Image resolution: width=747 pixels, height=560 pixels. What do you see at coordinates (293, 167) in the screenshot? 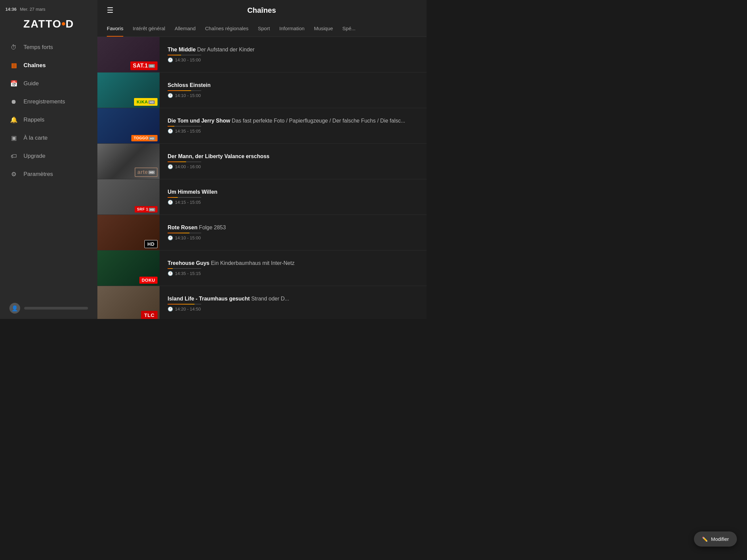
I see `channel-time: 🕐14:00 - 16:00` at bounding box center [293, 167].